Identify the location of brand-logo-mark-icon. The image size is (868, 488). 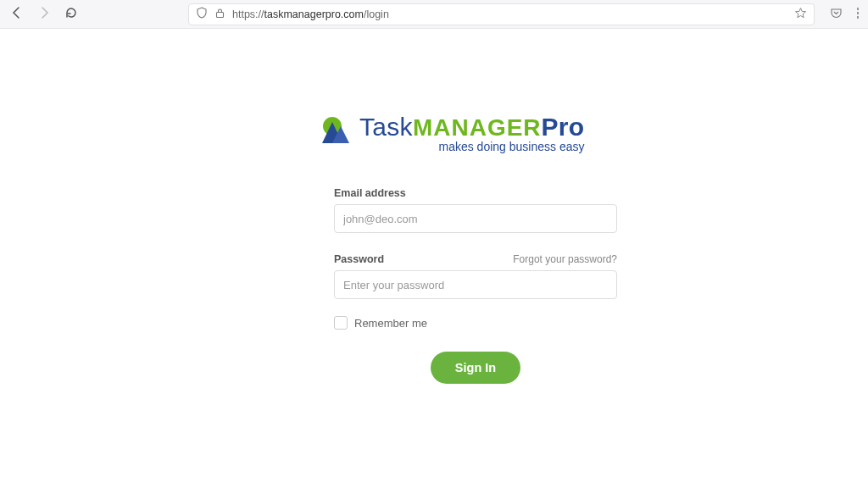
(337, 130).